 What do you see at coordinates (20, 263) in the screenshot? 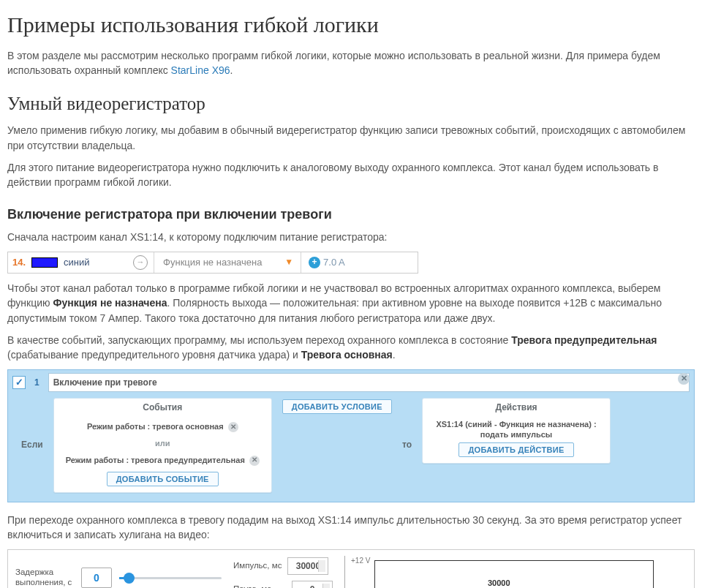
I see `channel-number: 14.` at bounding box center [20, 263].